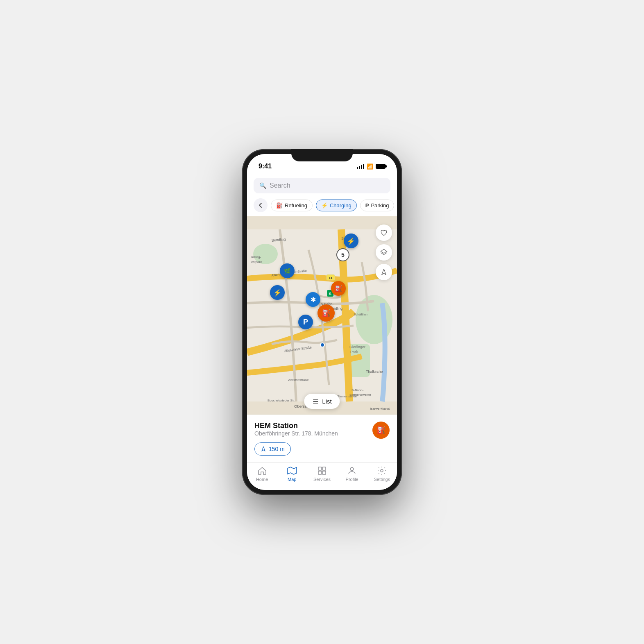 The height and width of the screenshot is (644, 644). I want to click on layers-button, so click(384, 252).